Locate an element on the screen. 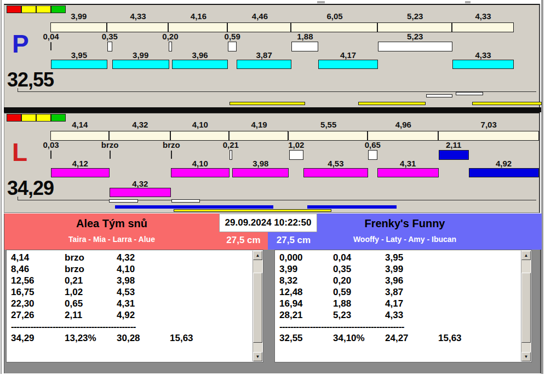 This screenshot has width=545, height=392. jump-height-badge-left: 27,5 cm is located at coordinates (243, 241).